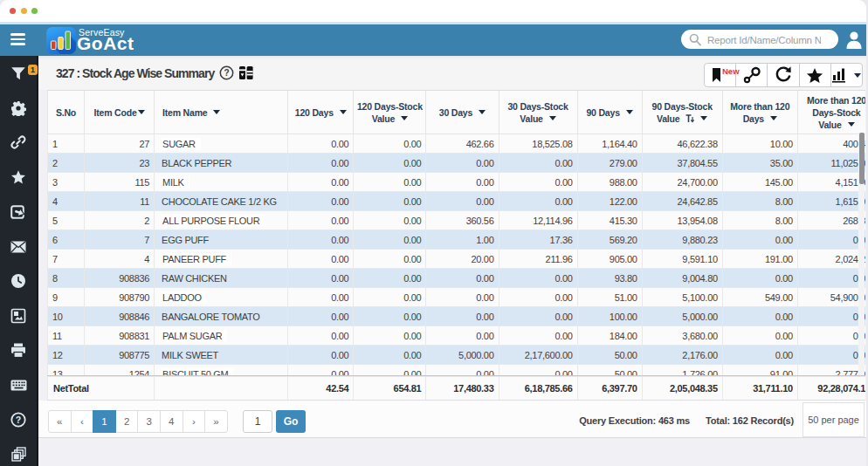 This screenshot has height=466, width=868. What do you see at coordinates (458, 240) in the screenshot?
I see `table-row: 67EGG PUFF0.000.001.0017.36569.209,880.2…` at bounding box center [458, 240].